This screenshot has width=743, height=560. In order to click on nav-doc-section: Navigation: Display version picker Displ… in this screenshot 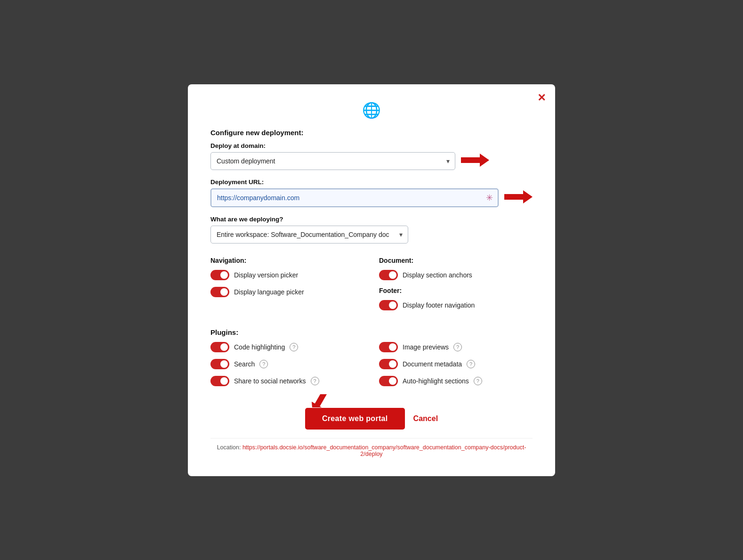, I will do `click(372, 287)`.